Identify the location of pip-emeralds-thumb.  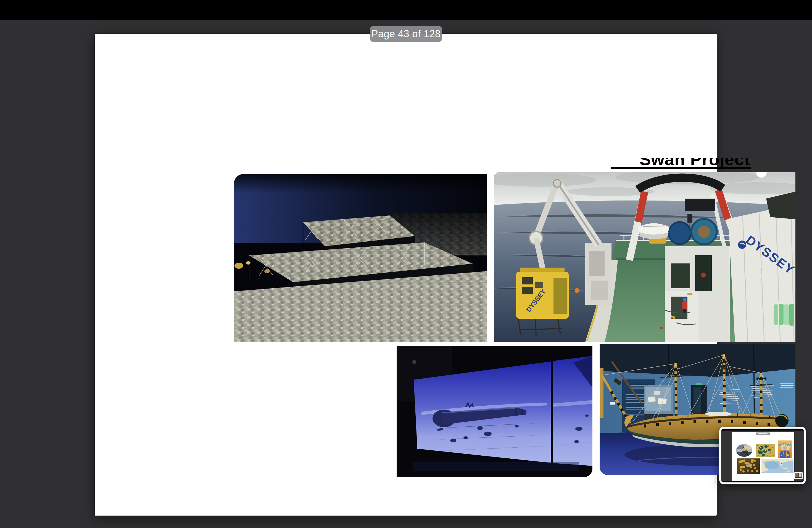
(766, 451).